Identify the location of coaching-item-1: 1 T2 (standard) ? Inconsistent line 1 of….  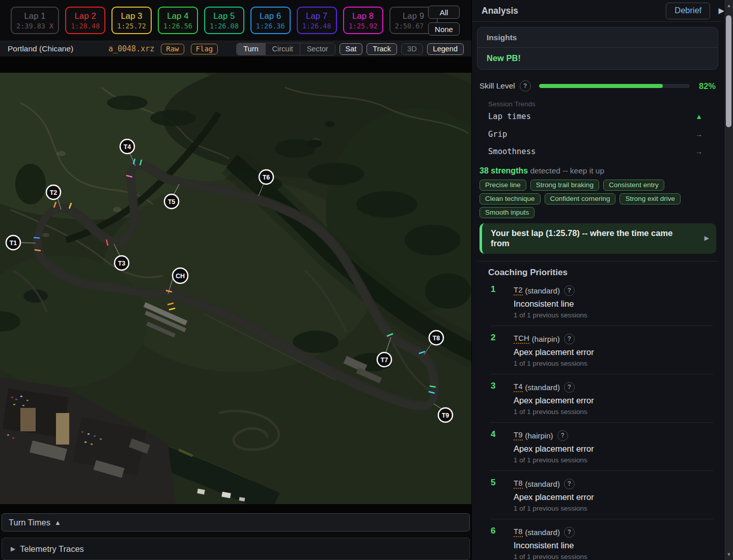
(602, 302).